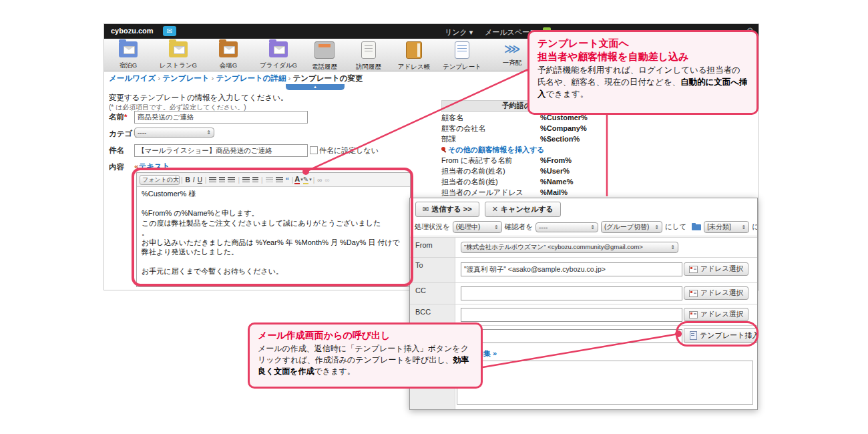 The image size is (868, 434). What do you see at coordinates (523, 210) in the screenshot?
I see `cancel-button: ✕キャンセルする` at bounding box center [523, 210].